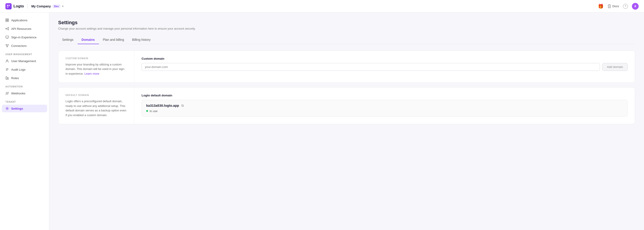 The width and height of the screenshot is (644, 230). What do you see at coordinates (24, 86) in the screenshot?
I see `automation-section-label: AUTOMATION` at bounding box center [24, 86].